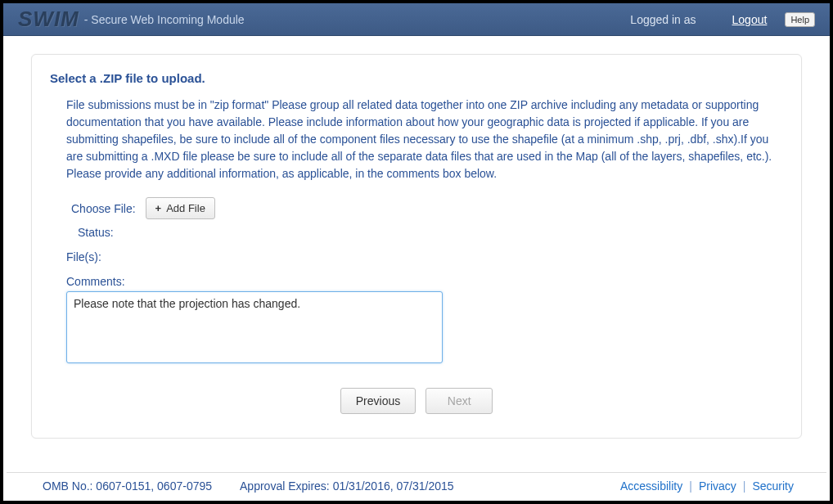  Describe the element at coordinates (425, 281) in the screenshot. I see `comments-label: Comments:` at that location.